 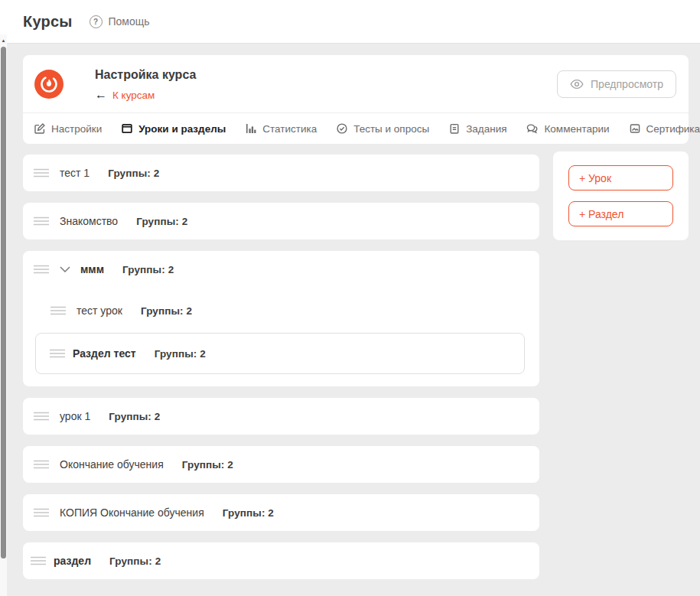 What do you see at coordinates (532, 129) in the screenshot?
I see `comments-icon` at bounding box center [532, 129].